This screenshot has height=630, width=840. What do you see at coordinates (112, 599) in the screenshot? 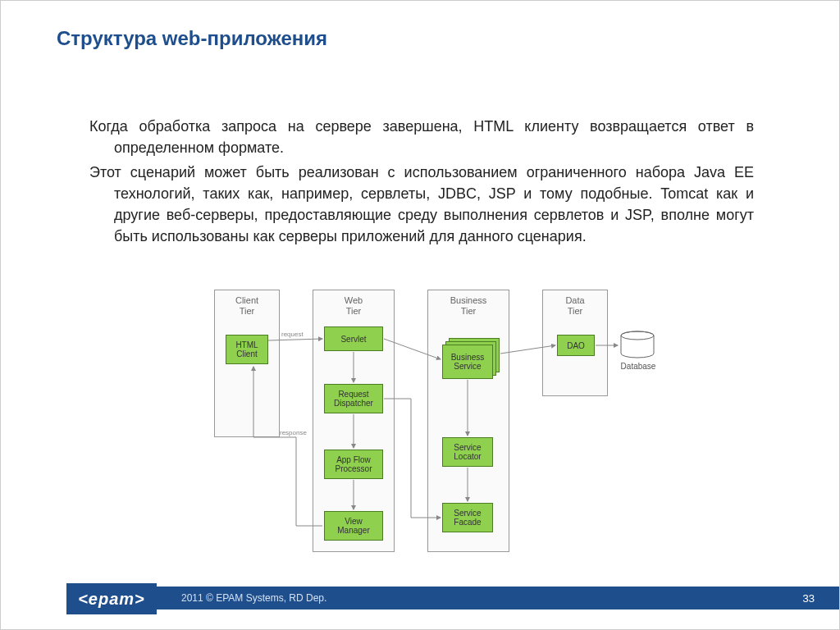
I see `epam-logo: <epam>` at bounding box center [112, 599].